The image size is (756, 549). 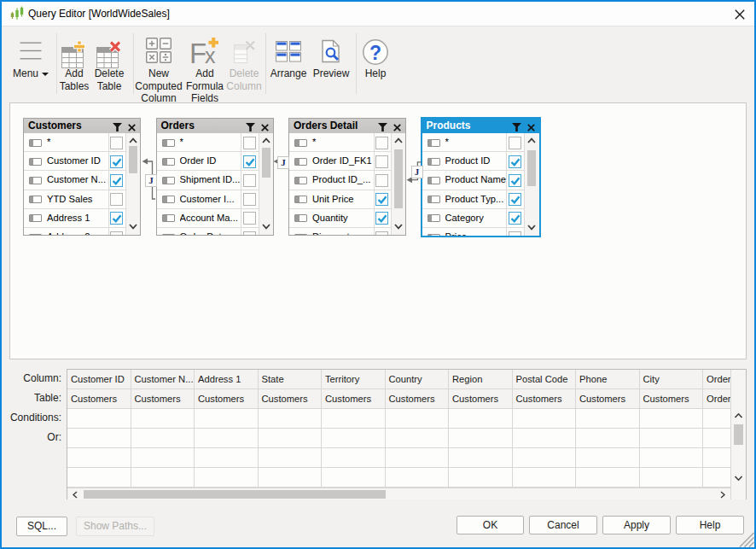 I want to click on field-row: Account Ma..., so click(x=208, y=219).